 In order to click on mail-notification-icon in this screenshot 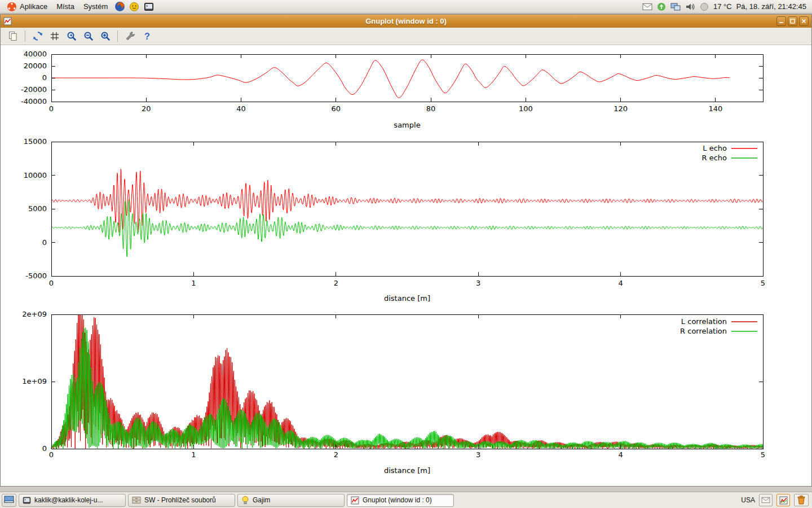, I will do `click(647, 7)`.